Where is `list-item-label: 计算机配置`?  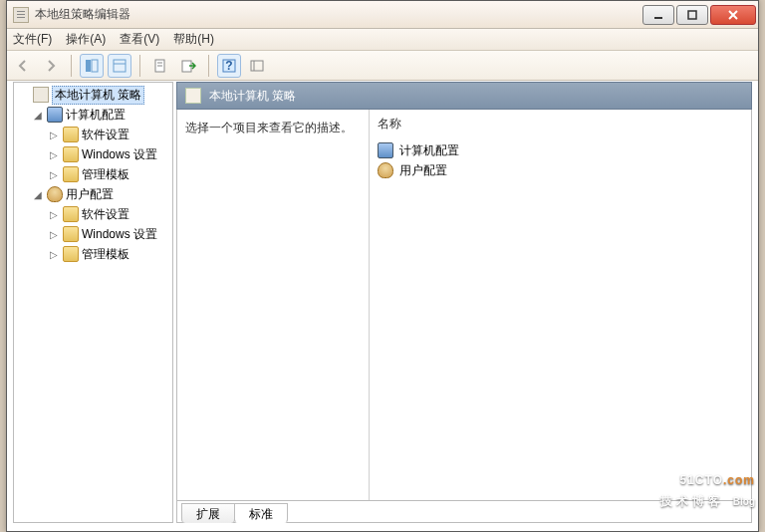 list-item-label: 计算机配置 is located at coordinates (429, 151).